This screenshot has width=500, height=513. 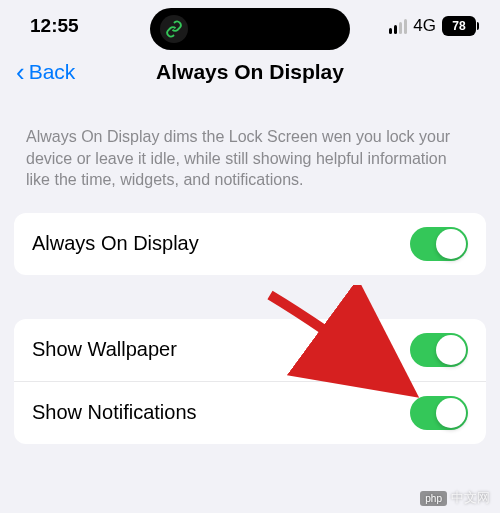 I want to click on battery-icon: 78, so click(x=459, y=26).